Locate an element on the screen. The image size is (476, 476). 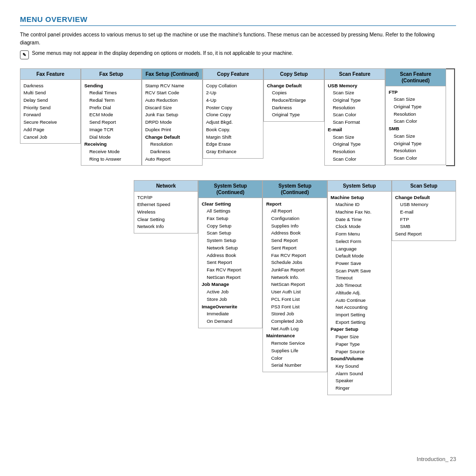
list-item: E-mail is located at coordinates (355, 130).